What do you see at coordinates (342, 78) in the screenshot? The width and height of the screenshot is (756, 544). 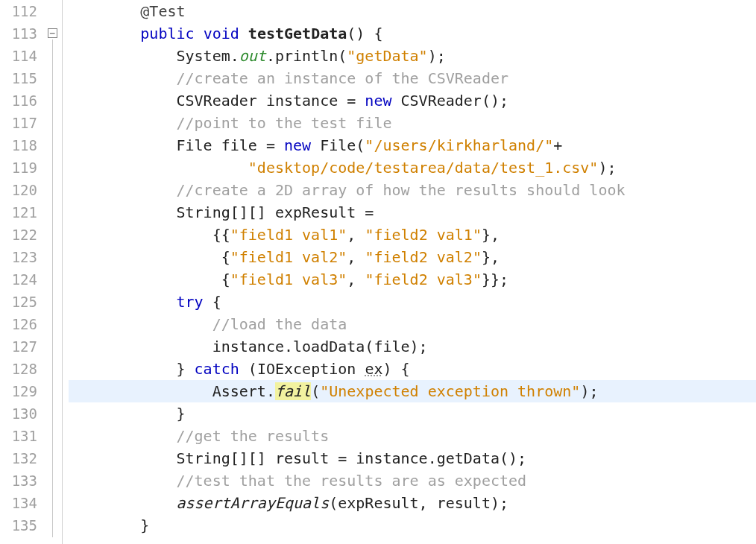 I see `comment: //create an instance of the CSVReader` at bounding box center [342, 78].